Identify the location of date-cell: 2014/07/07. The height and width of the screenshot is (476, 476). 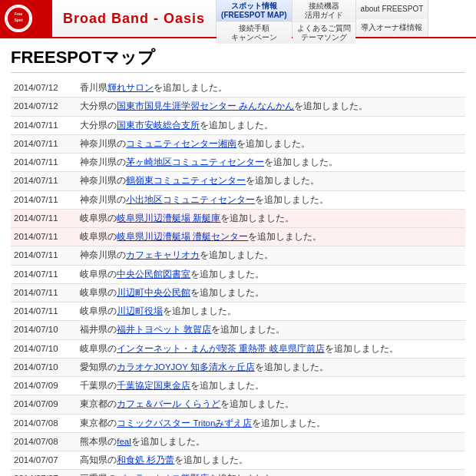
(44, 461).